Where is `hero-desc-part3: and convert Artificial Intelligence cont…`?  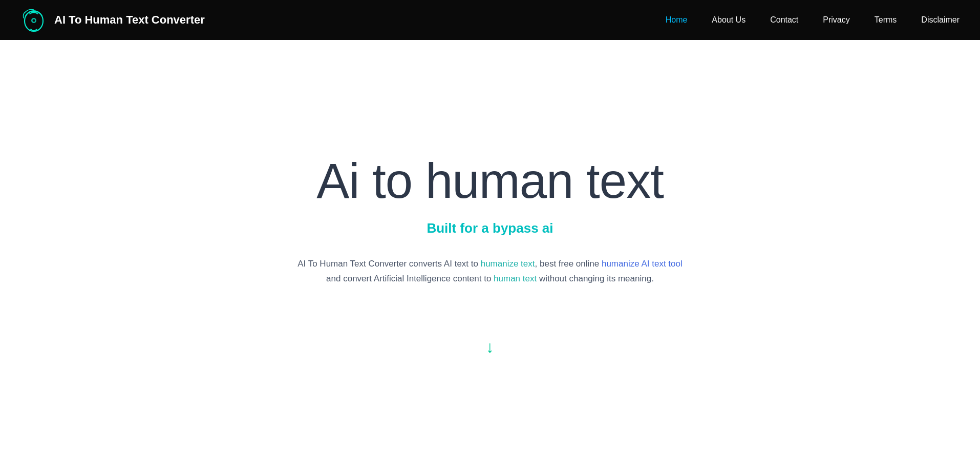 hero-desc-part3: and convert Artificial Intelligence cont… is located at coordinates (410, 279).